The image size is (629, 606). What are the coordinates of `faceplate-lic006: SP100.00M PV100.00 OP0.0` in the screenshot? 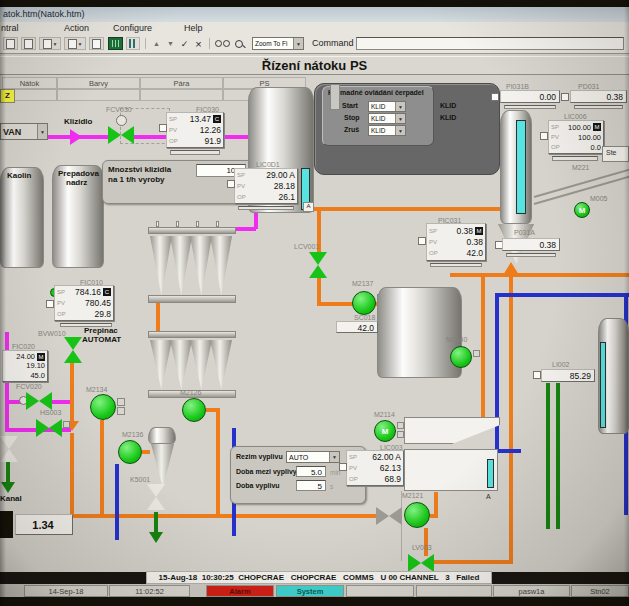 It's located at (576, 137).